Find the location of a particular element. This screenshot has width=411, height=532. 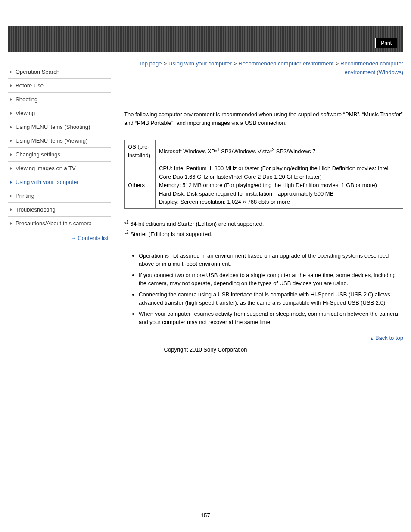

list-item: Operation is not assured in an environme… is located at coordinates (271, 260).